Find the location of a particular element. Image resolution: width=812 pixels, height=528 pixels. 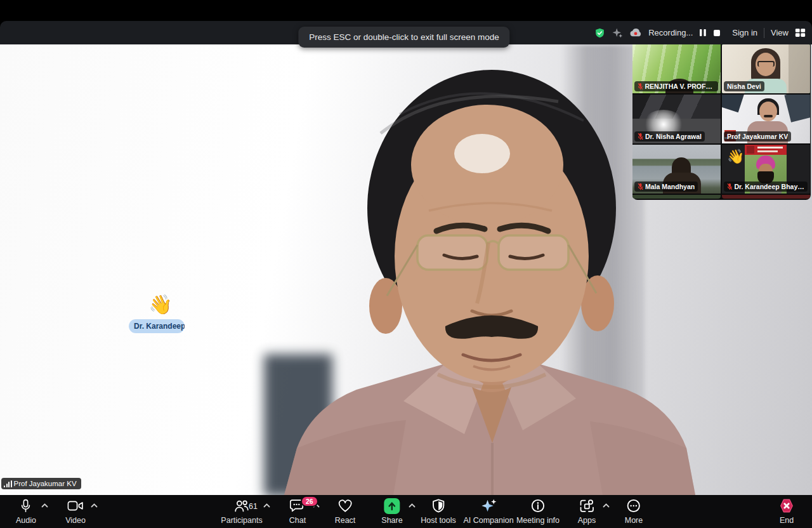

video-thumbnail-karandeep: 👋 Dr. Karandeep Bhayana is located at coordinates (766, 169).